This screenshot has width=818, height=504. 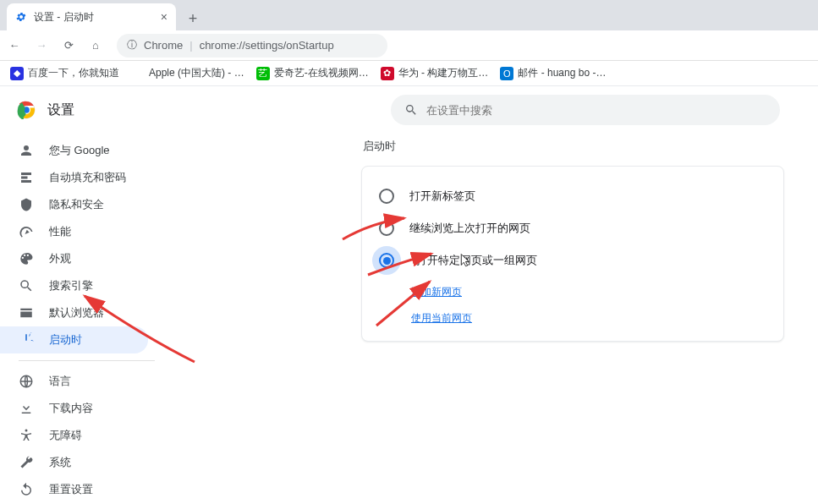 What do you see at coordinates (26, 205) in the screenshot?
I see `shield-icon` at bounding box center [26, 205].